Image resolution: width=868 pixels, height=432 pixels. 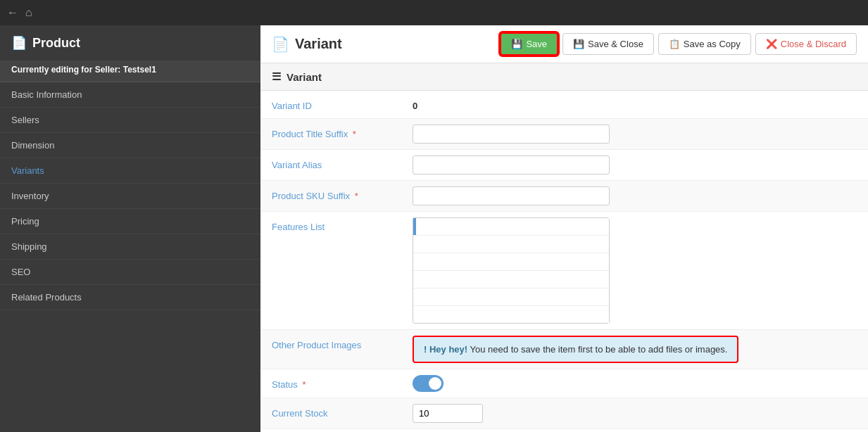 I want to click on features-list-value, so click(x=635, y=270).